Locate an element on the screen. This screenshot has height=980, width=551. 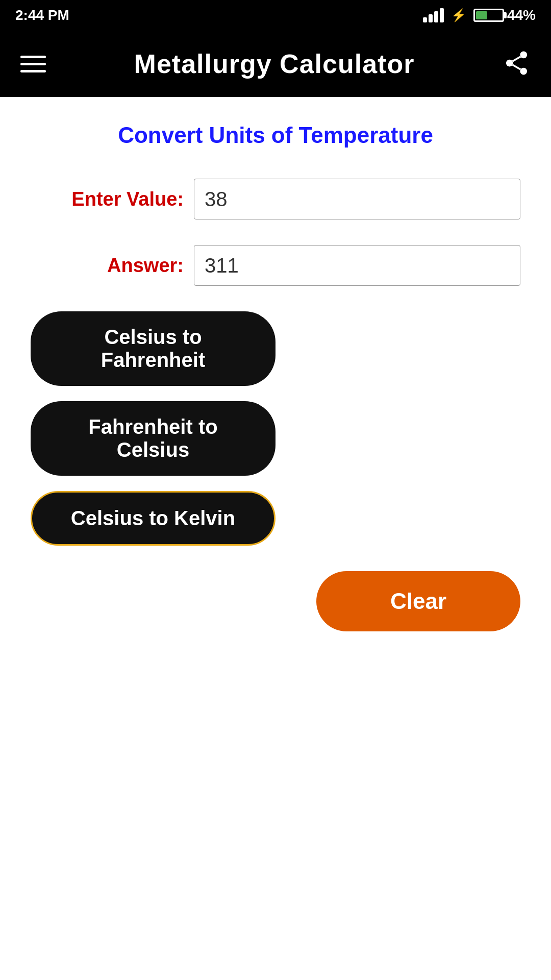
celsius-to-fahrenheit-button: Celsius to Fahrenheit is located at coordinates (153, 349).